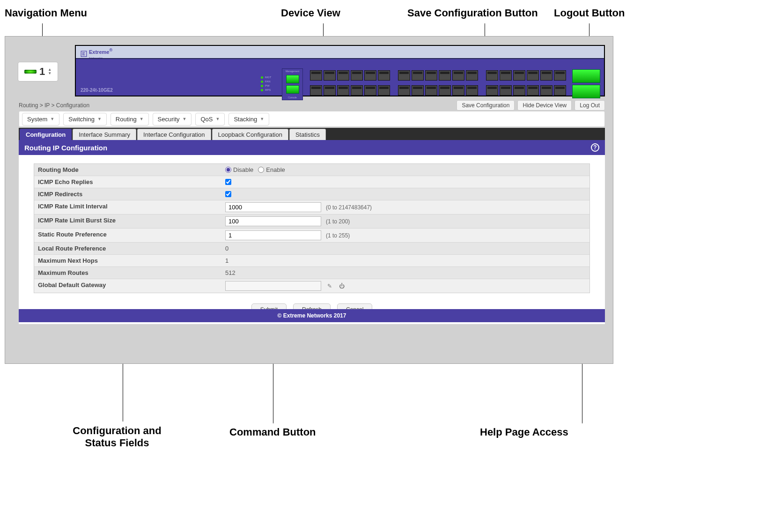  Describe the element at coordinates (293, 79) in the screenshot. I see `mgmt-port` at that location.